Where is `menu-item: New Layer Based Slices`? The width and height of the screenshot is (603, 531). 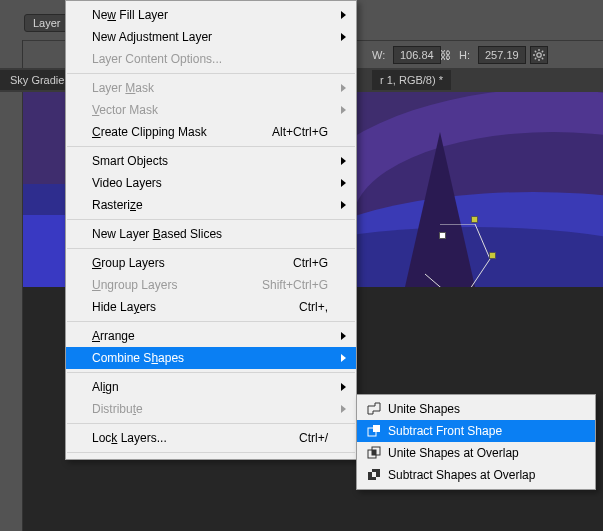
menu-item: New Layer Based Slices is located at coordinates (211, 234).